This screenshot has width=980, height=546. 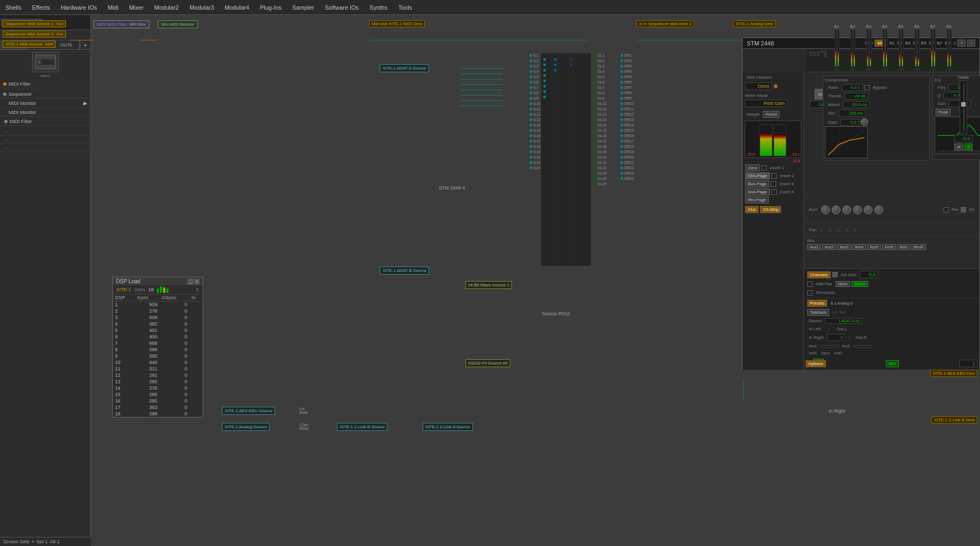 What do you see at coordinates (29, 44) in the screenshot?
I see `xite-midi-source: XITE-1 Midi Source Midi` at bounding box center [29, 44].